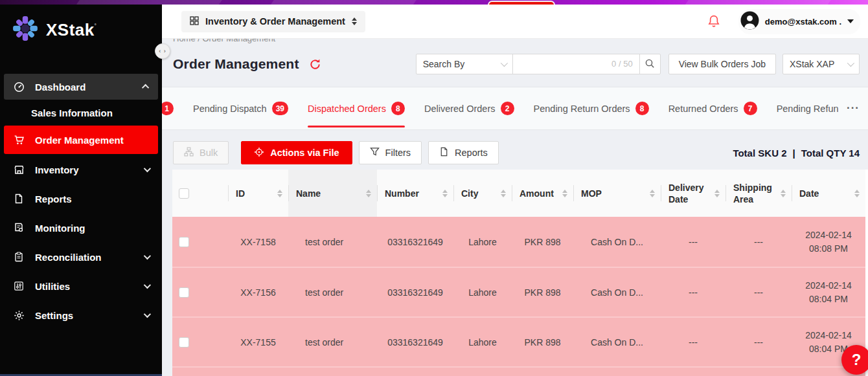  Describe the element at coordinates (713, 109) in the screenshot. I see `tab-returned-orders: Returned Orders 7` at that location.